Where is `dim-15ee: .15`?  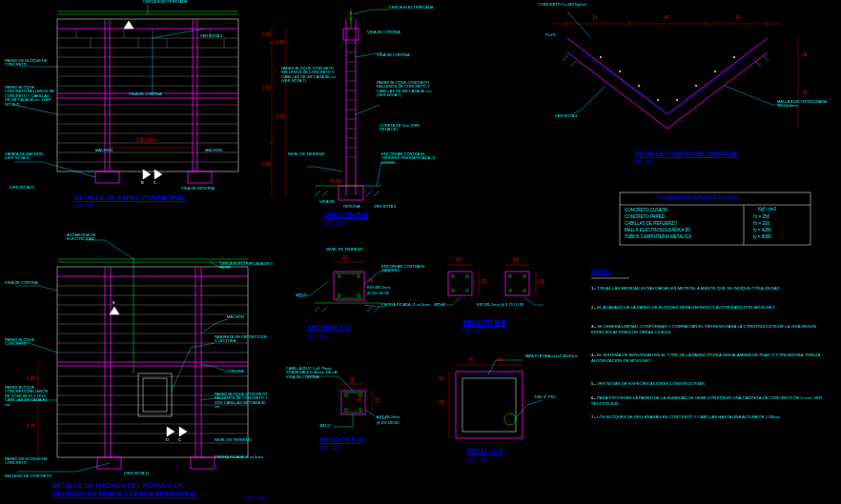
dim-15ee: .15 is located at coordinates (515, 259).